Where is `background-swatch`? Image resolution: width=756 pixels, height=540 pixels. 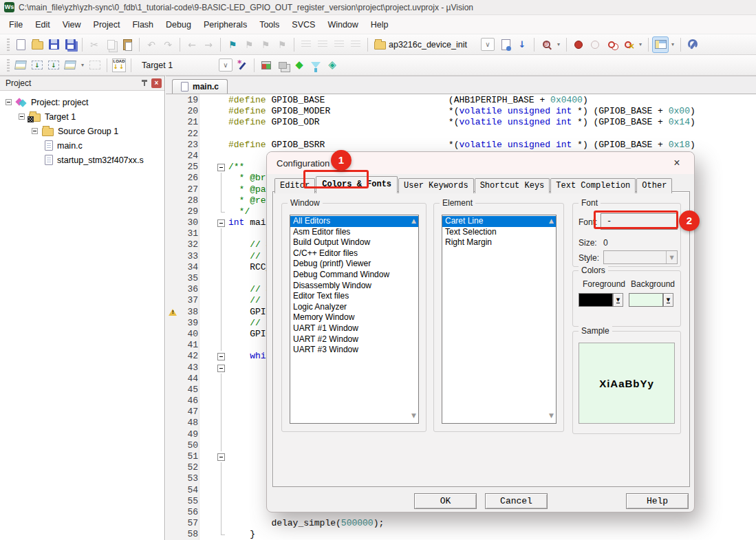 background-swatch is located at coordinates (646, 300).